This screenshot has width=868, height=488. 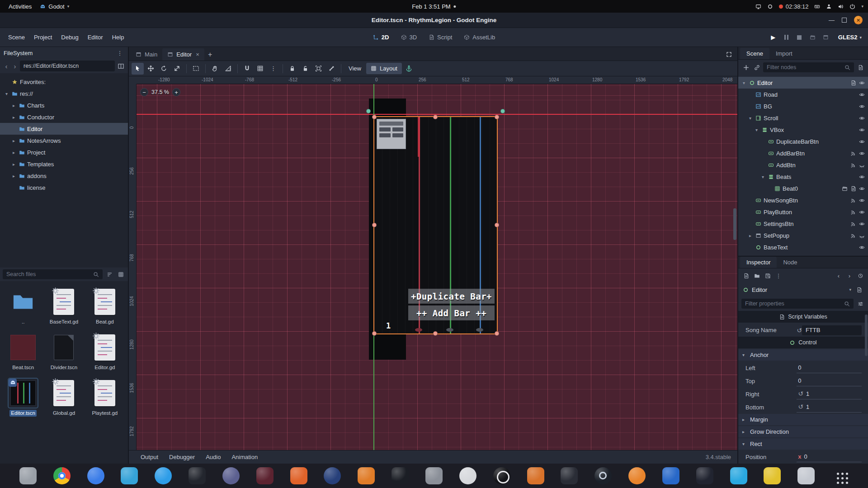 What do you see at coordinates (434, 6) in the screenshot?
I see `clock-button: Feb 1 3:51 PM` at bounding box center [434, 6].